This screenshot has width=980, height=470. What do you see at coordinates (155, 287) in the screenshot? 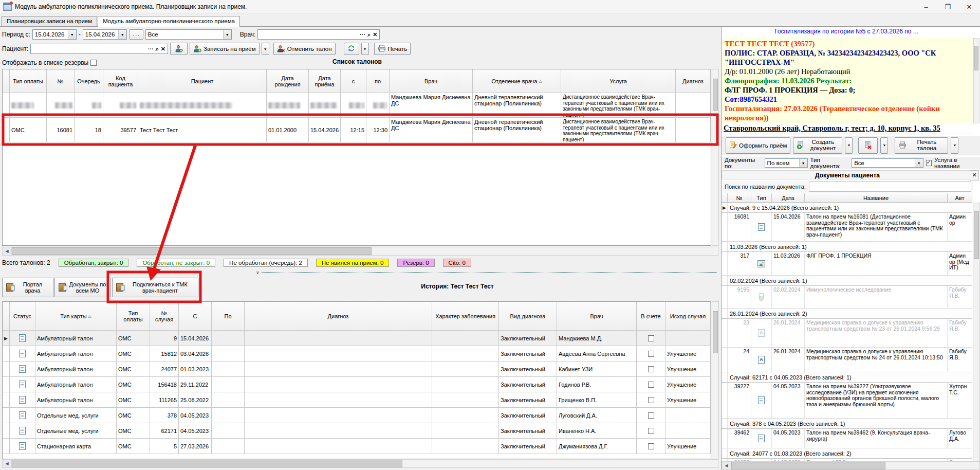
I see `history-tab-3: Подключиться к ТМК врач-пациент` at bounding box center [155, 287].